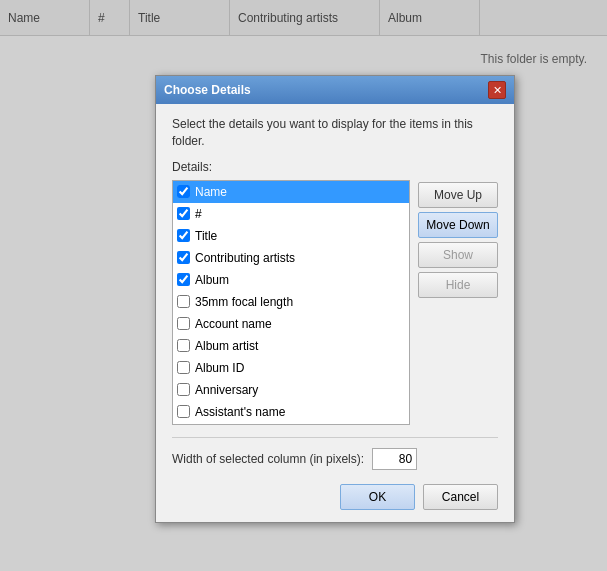 Image resolution: width=607 pixels, height=571 pixels. What do you see at coordinates (184, 258) in the screenshot?
I see `checkbox-contributing` at bounding box center [184, 258].